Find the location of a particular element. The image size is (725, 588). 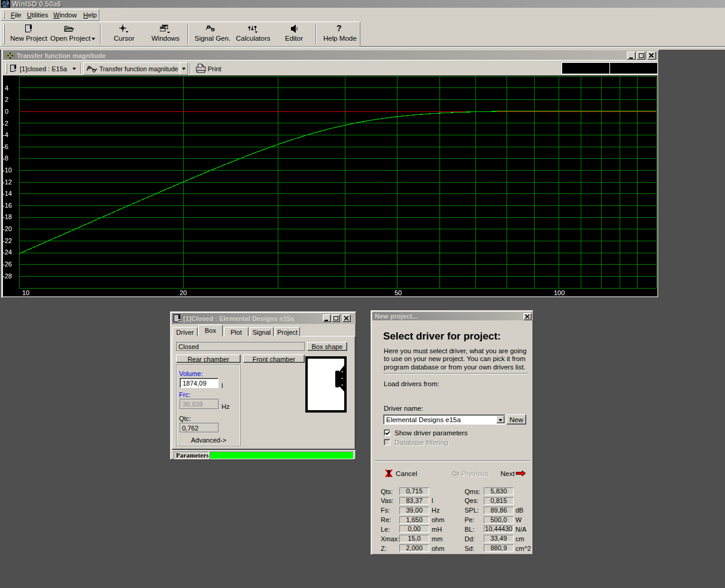

svg-text: 100 is located at coordinates (559, 293).